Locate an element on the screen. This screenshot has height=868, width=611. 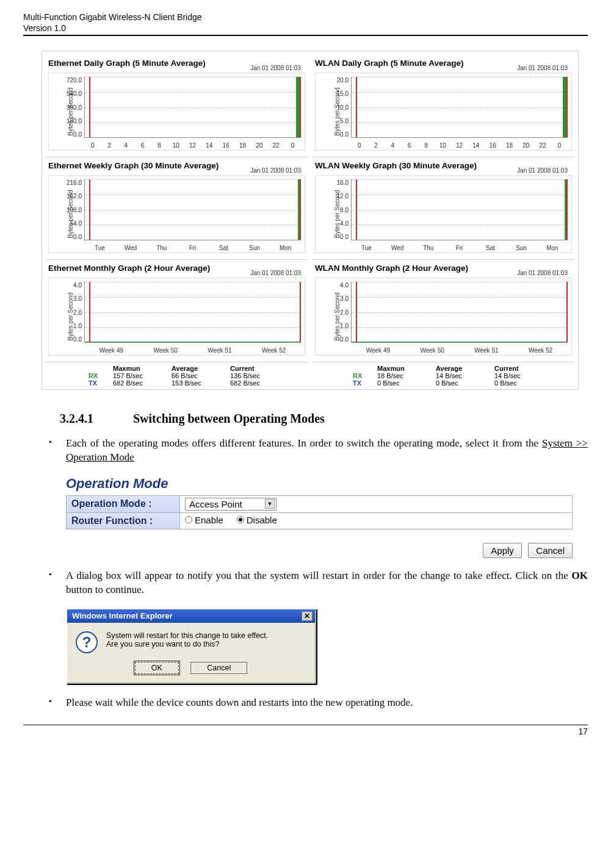
bullet-text: A dialog box will appear to notify you t… is located at coordinates (319, 576).